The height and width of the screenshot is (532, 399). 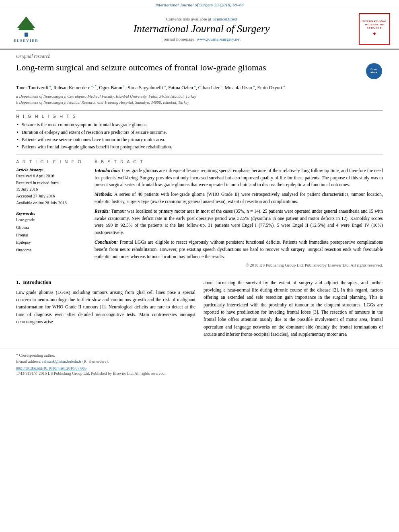 I want to click on elsevier-label: ELSEVIER, so click(x=26, y=41).